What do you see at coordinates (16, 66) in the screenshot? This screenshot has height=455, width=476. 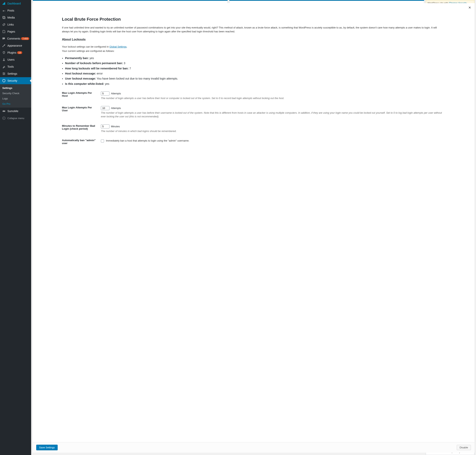 I see `sidebar-item-tools: Tools` at bounding box center [16, 66].